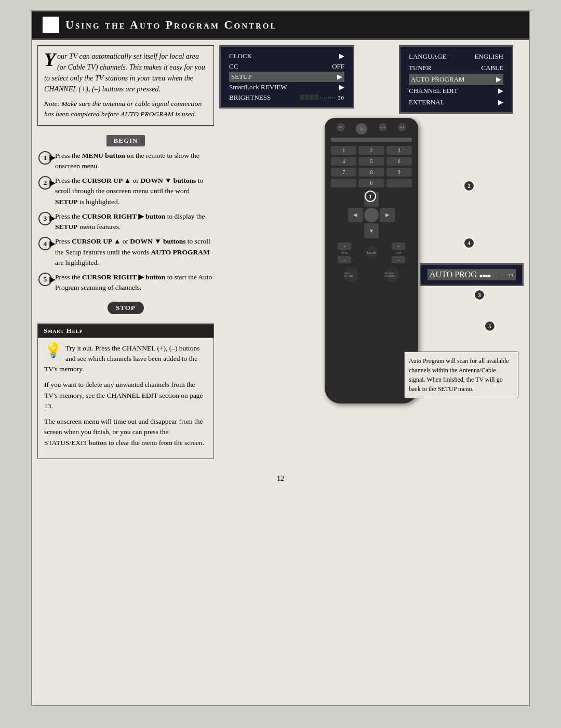  Describe the element at coordinates (371, 79) in the screenshot. I see `menu-wrapper: CLOCK ▶ CC OFF SETUP ▶ SmartLock REVIE` at that location.